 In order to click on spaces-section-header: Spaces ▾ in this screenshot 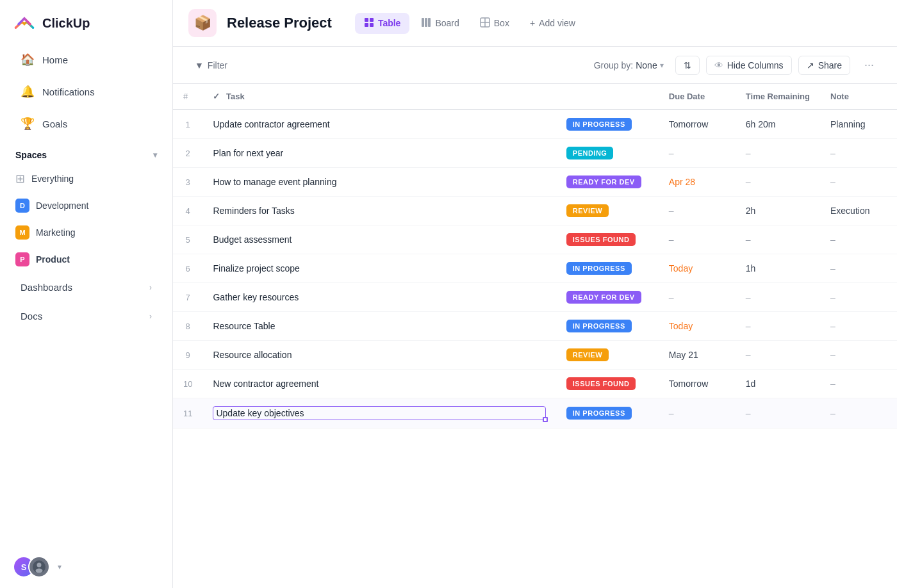, I will do `click(86, 152)`.